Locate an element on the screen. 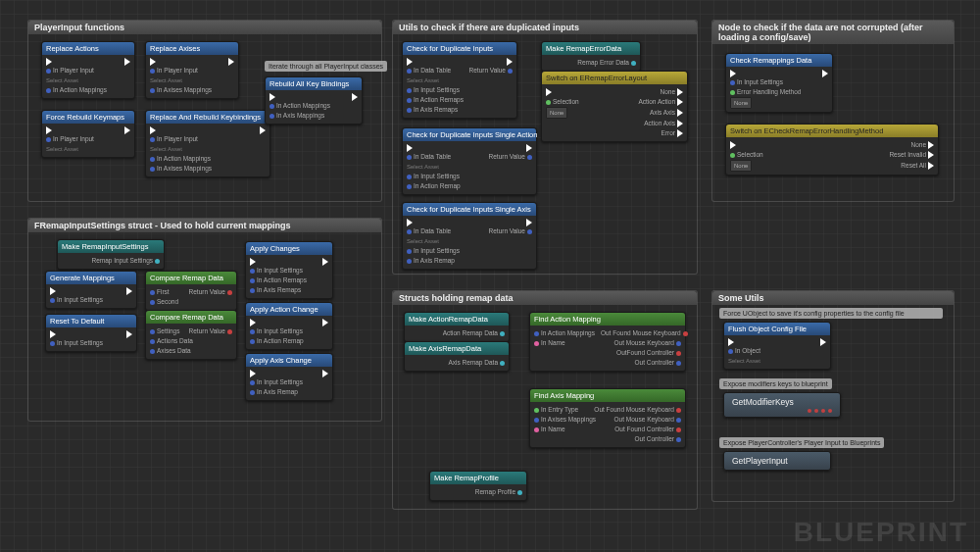  node-make-axis-remap: Make AxisRemapData Axis Remap Data is located at coordinates (457, 357).